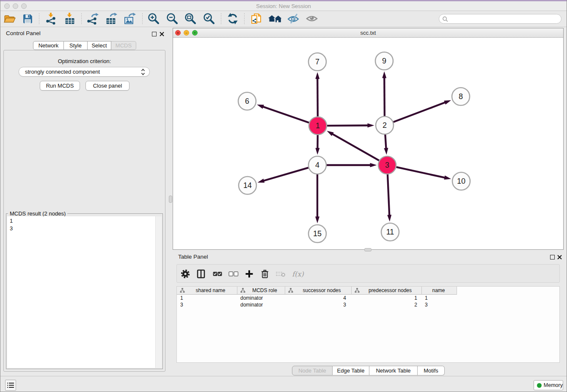  I want to click on graph-node-label: 6, so click(247, 101).